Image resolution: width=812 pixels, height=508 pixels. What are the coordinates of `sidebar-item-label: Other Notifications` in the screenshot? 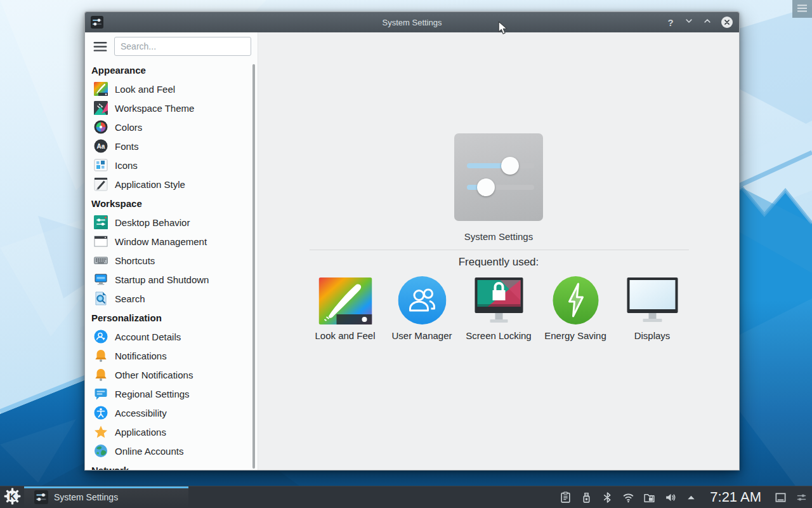 It's located at (154, 375).